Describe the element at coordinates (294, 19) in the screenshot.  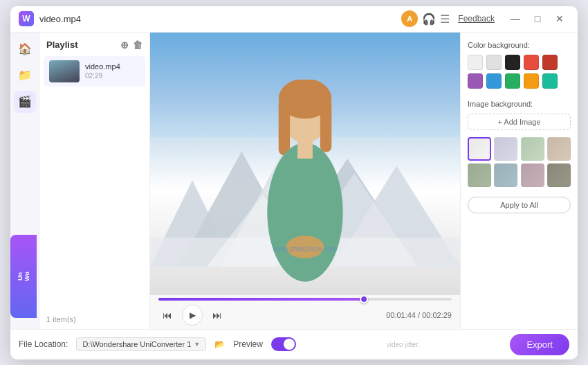
I see `title-bar: W video.mp4 A 🎧 ☰ Feedback — □ ✕` at that location.